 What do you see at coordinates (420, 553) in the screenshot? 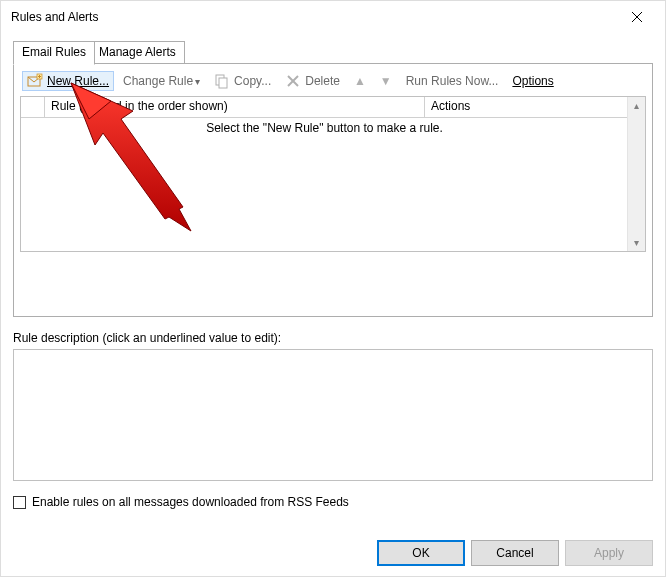
I see `button-label: OK` at bounding box center [420, 553].